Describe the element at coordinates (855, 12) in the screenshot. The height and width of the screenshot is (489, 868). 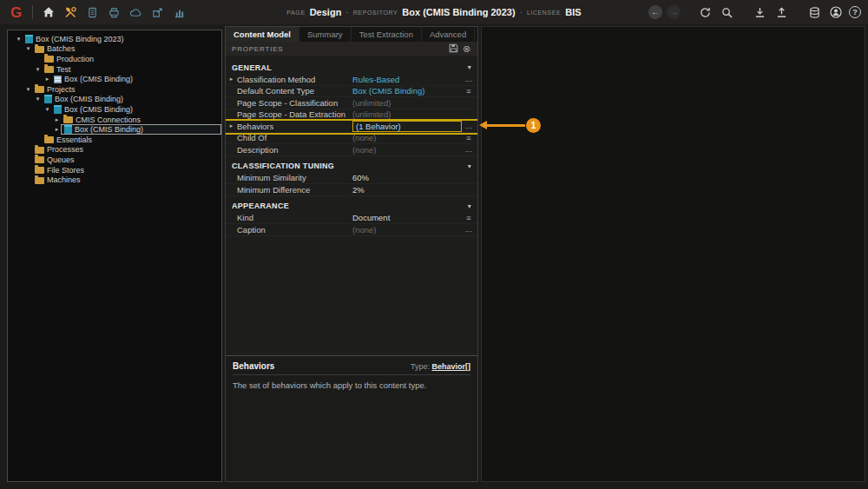
I see `help-button: ?` at that location.